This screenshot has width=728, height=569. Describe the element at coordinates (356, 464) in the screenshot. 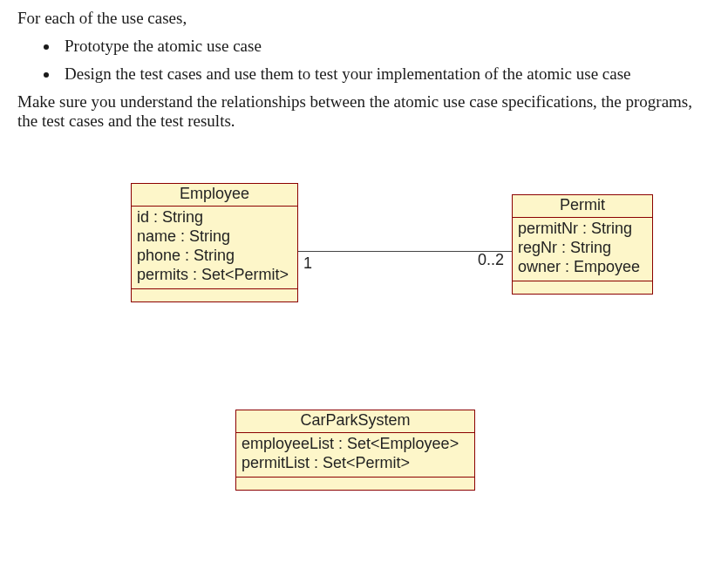

I see `uml-attribute: permitList : Set<Permit>` at that location.